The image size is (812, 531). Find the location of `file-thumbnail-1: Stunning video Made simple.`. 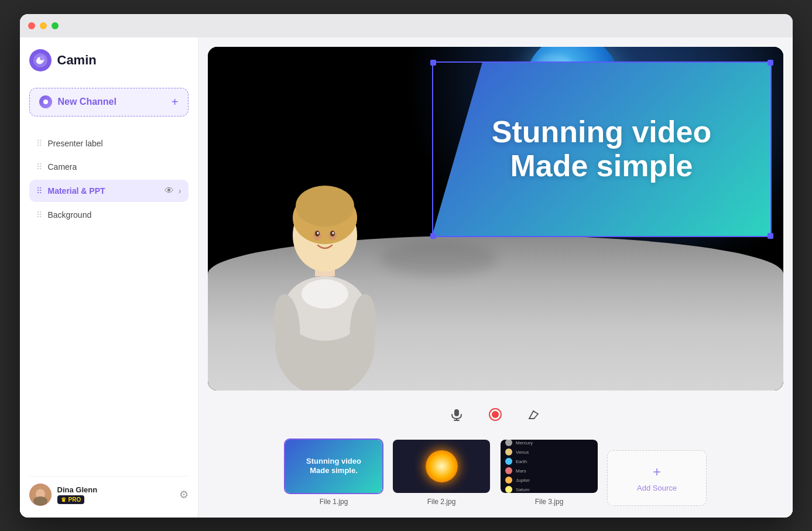

file-thumbnail-1: Stunning video Made simple. is located at coordinates (334, 466).